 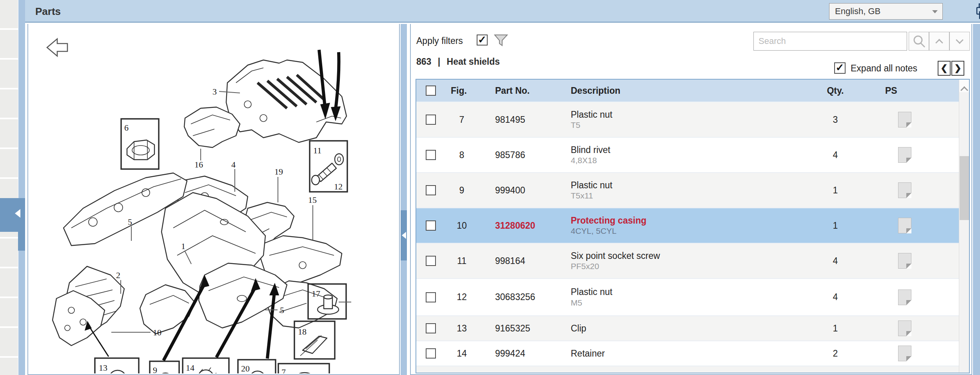 I want to click on section-code: 863, so click(x=424, y=62).